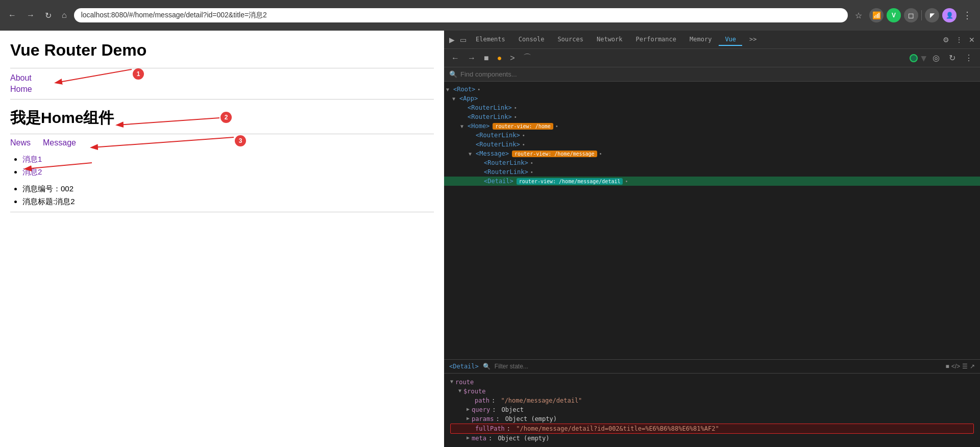 This screenshot has height=447, width=980. What do you see at coordinates (712, 58) in the screenshot?
I see `devtools-nav: ← → ■ ● > ⌒ ▼ ◎ ↻ ⋮` at bounding box center [712, 58].